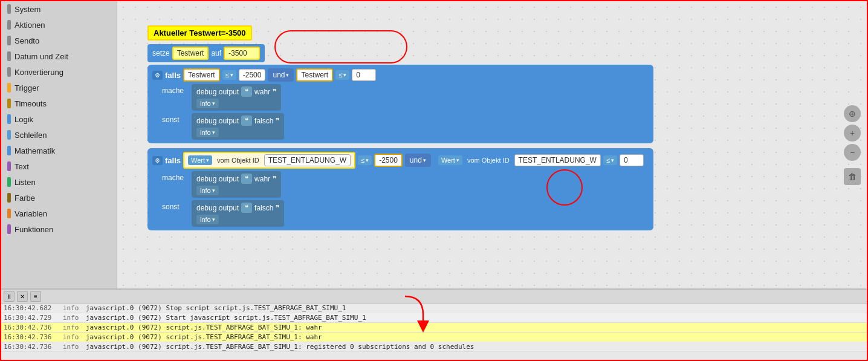  What do you see at coordinates (9, 182) in the screenshot?
I see `sidebar-color-listen` at bounding box center [9, 182].